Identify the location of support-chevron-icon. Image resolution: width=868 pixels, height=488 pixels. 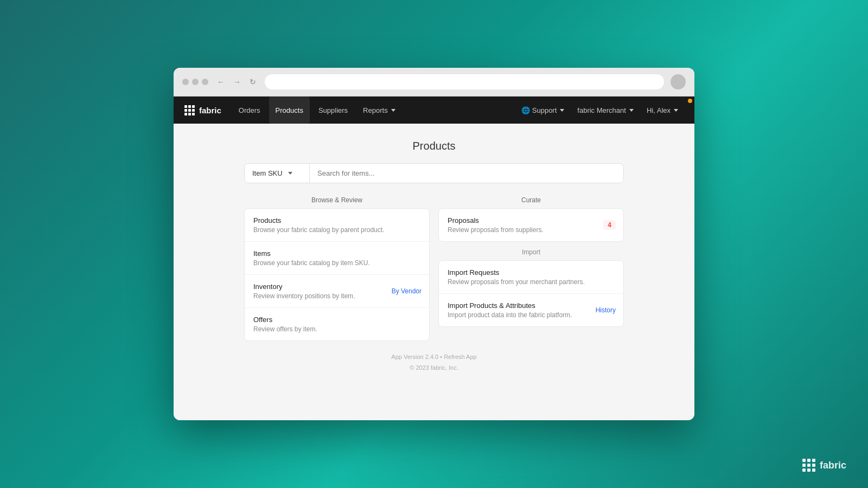
(562, 111).